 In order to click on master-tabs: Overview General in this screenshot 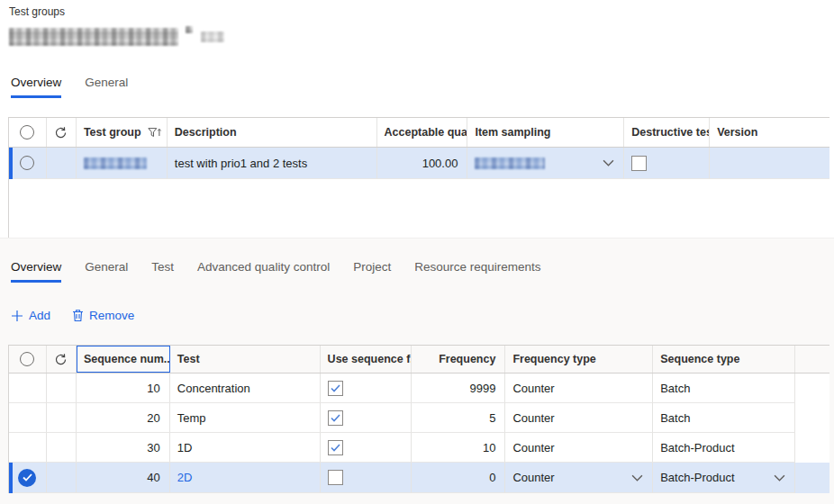, I will do `click(69, 86)`.